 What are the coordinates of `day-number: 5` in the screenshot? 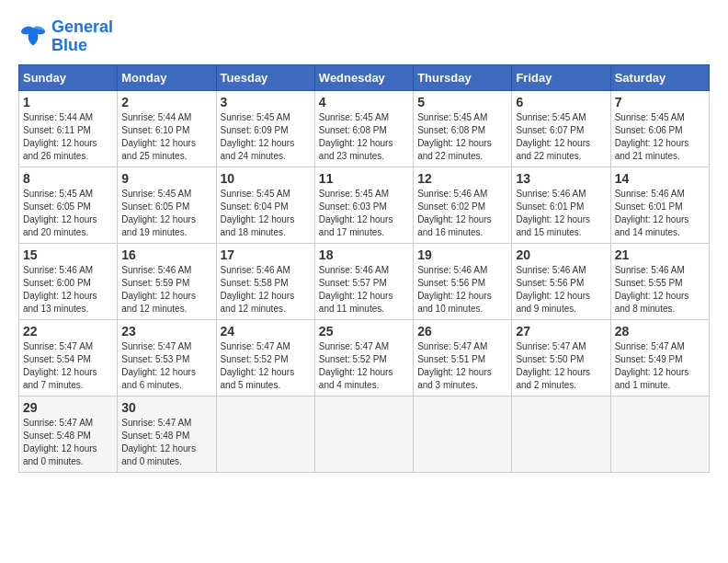 It's located at (462, 102).